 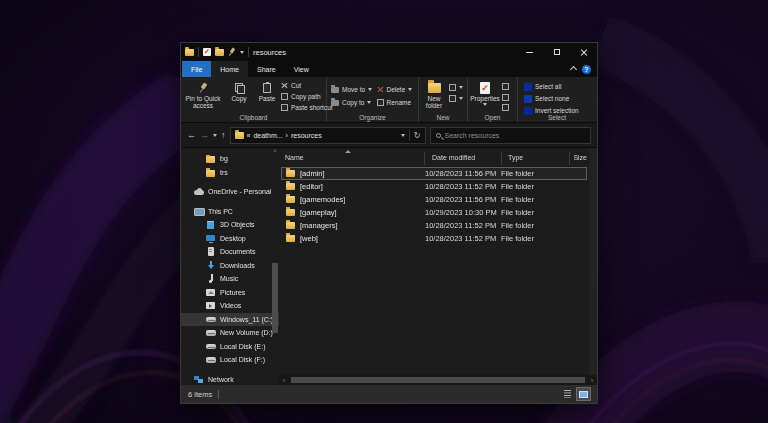 What do you see at coordinates (528, 87) in the screenshot?
I see `select-all-icon` at bounding box center [528, 87].